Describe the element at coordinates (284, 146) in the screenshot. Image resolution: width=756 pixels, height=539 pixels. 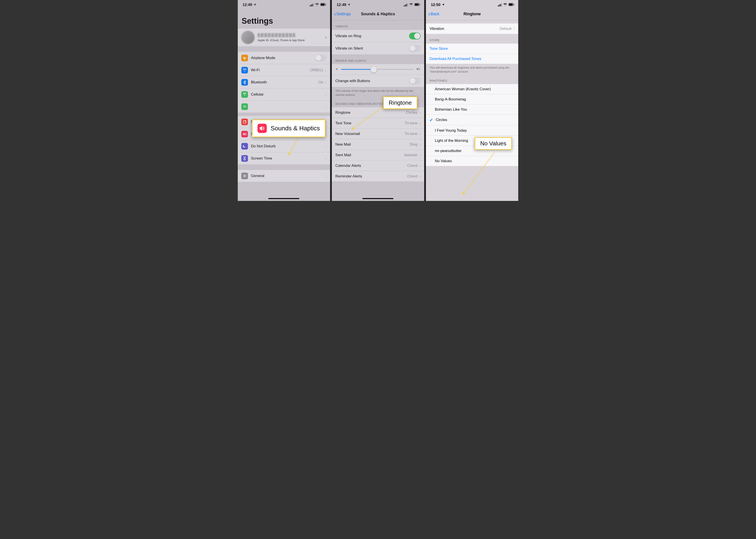
I see `settings-row-dnd: Do Not Disturb›` at that location.